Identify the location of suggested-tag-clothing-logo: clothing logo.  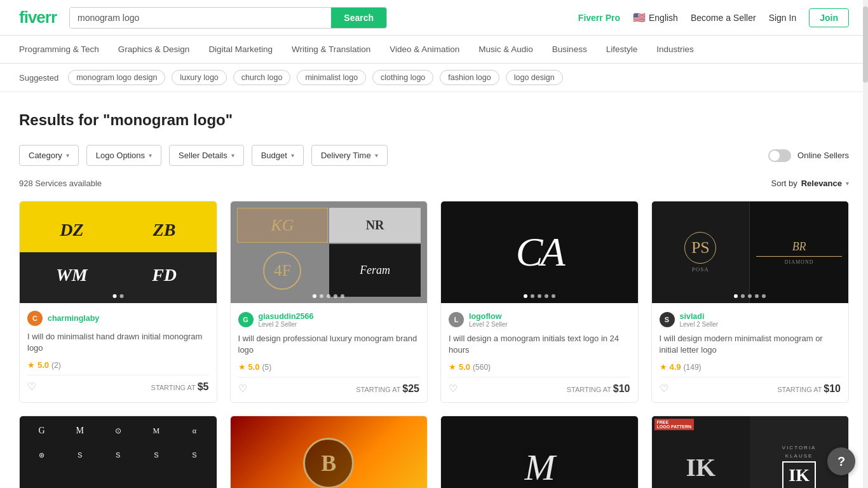
(403, 78).